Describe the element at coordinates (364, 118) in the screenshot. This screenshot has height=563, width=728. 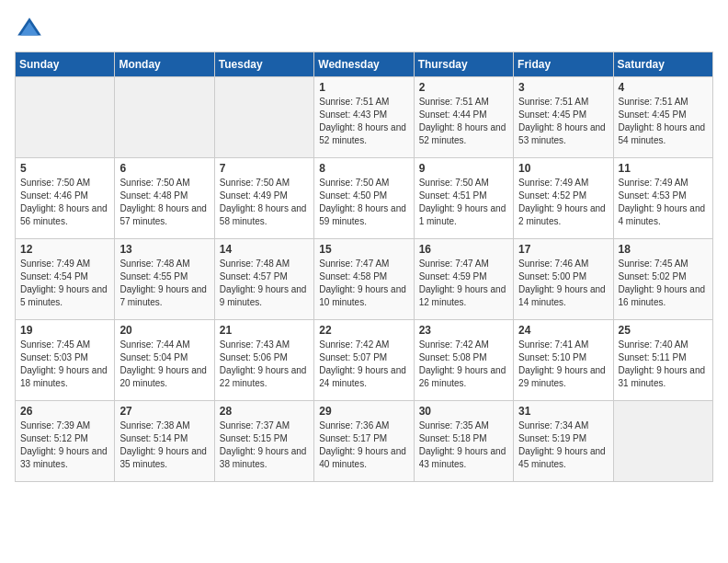
I see `week-row-1: 1Sunrise: 7:51 AM Sunset: 4:43 PM Daylig…` at that location.